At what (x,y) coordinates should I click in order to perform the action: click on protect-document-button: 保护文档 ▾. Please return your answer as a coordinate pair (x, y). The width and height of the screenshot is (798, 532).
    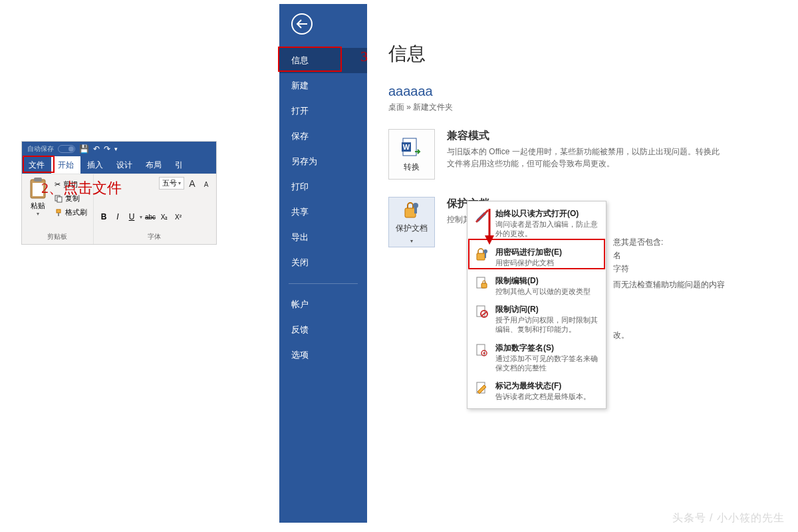
    Looking at the image, I should click on (412, 222).